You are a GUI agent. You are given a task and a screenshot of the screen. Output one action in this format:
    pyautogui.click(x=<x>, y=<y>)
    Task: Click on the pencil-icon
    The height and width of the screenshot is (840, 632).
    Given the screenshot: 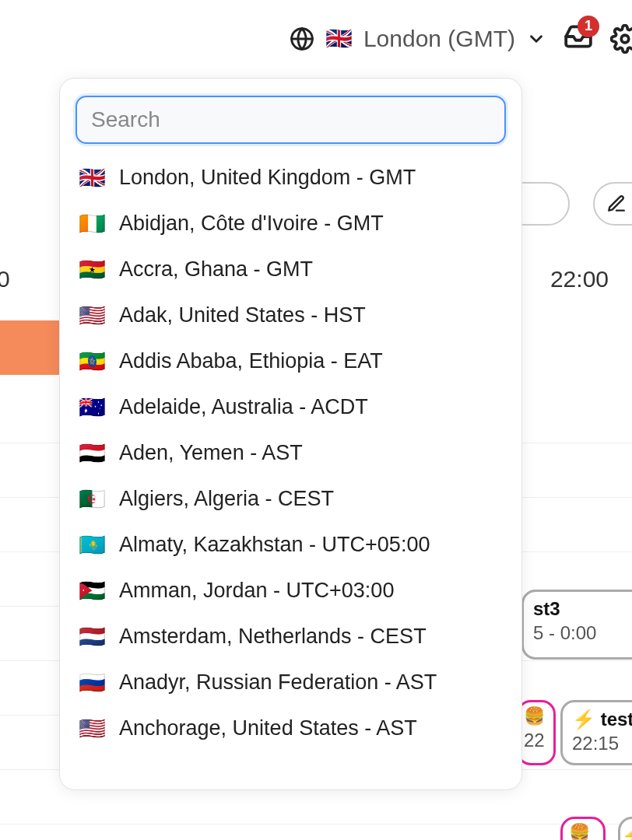 What is the action you would take?
    pyautogui.click(x=616, y=204)
    